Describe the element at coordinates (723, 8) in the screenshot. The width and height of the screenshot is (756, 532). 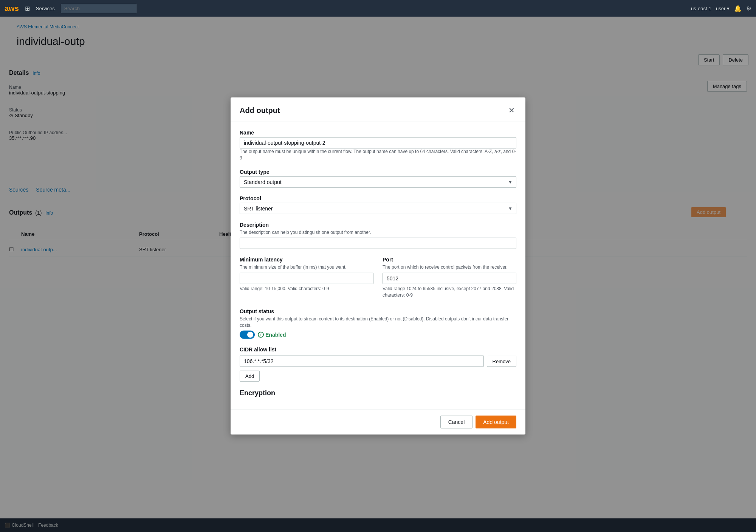
I see `user-label: user ▾` at that location.